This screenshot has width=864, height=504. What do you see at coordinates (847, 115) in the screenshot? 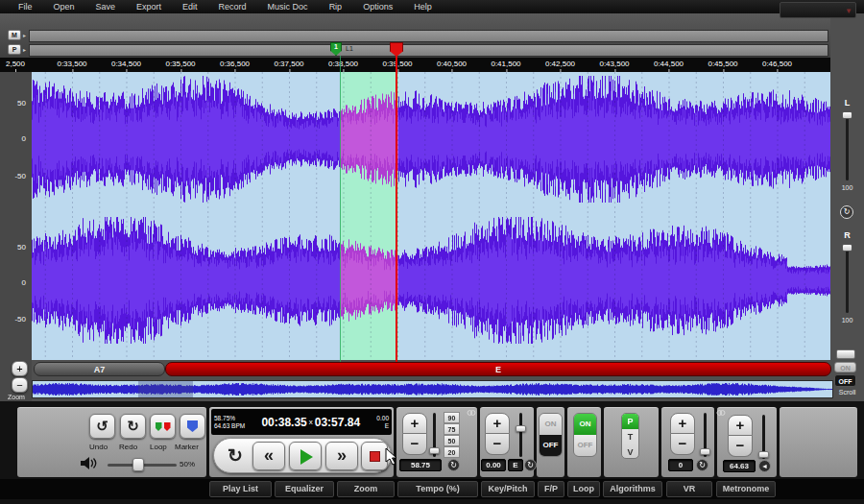
I see `left-volume-thumb` at bounding box center [847, 115].